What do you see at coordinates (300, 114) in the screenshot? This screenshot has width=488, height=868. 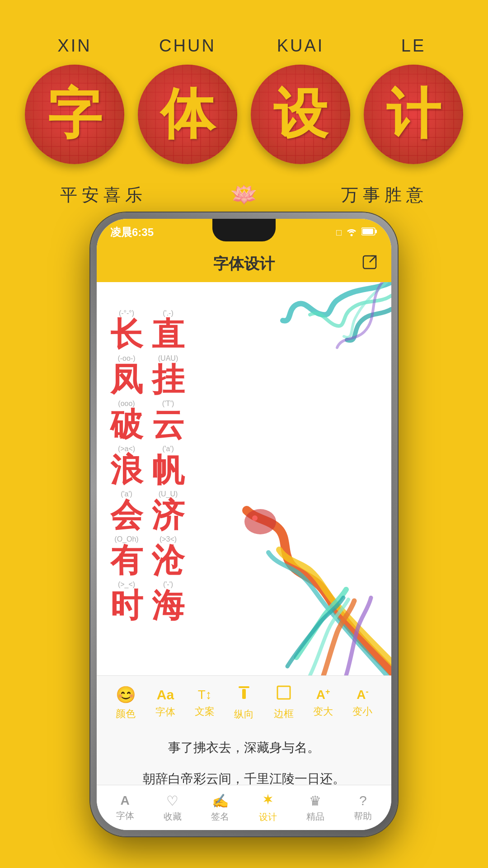 I see `circle-she: 设` at bounding box center [300, 114].